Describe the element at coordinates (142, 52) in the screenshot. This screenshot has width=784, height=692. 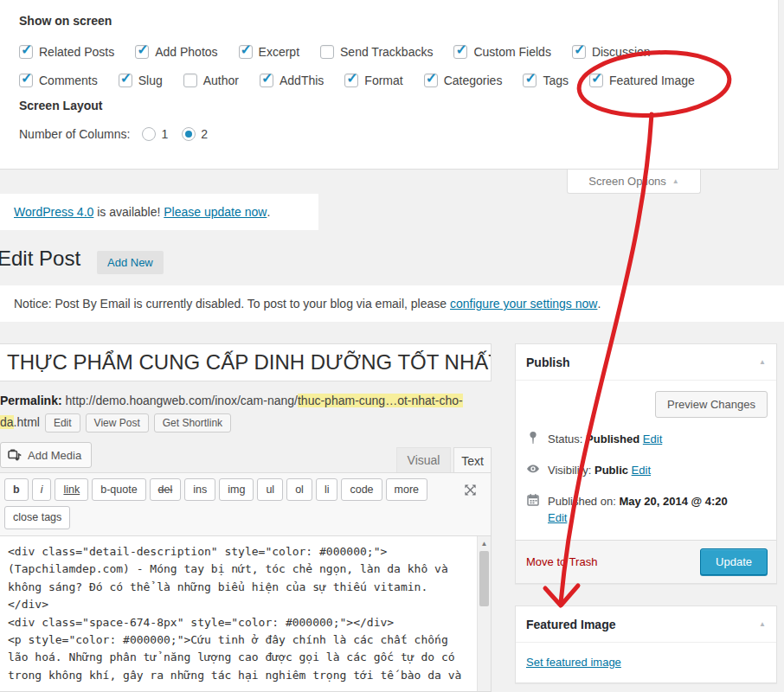
I see `checkbox-add-photos` at that location.